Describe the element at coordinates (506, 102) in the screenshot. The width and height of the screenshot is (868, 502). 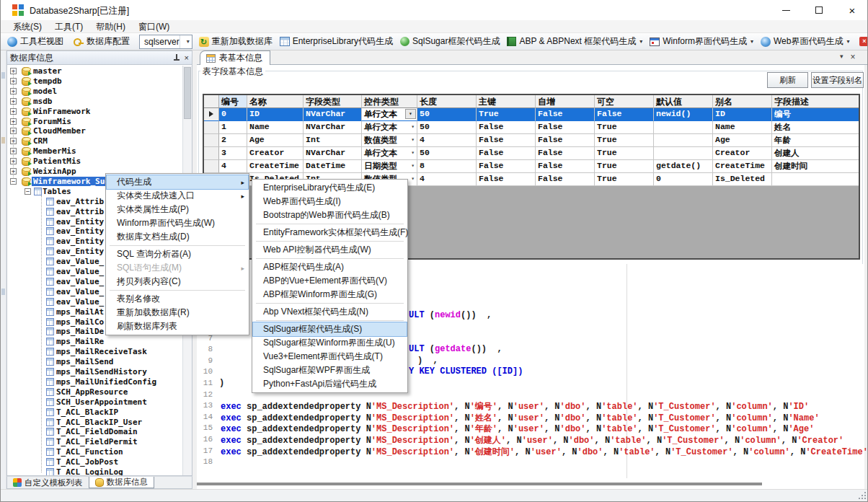
I see `grid-header-5: 主键` at that location.